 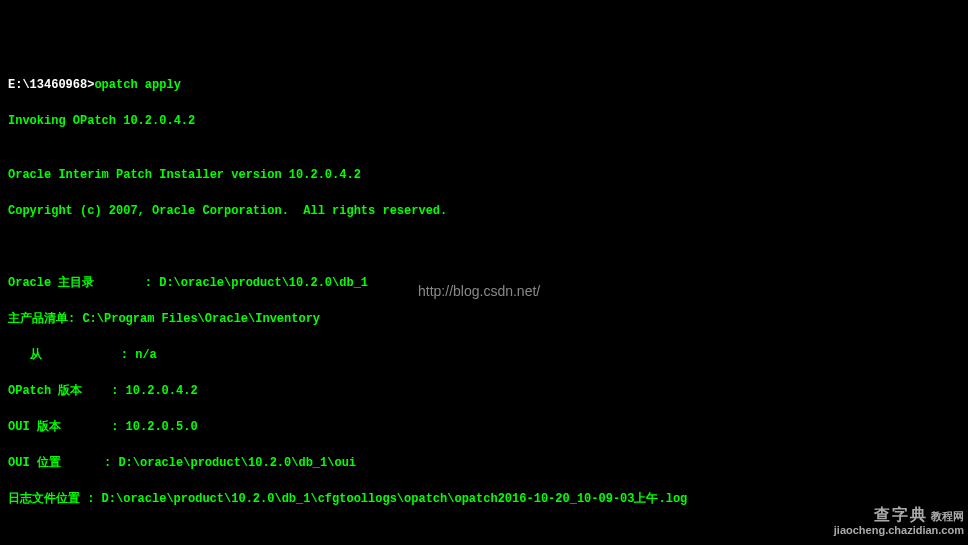 What do you see at coordinates (484, 499) in the screenshot?
I see `output-line: 日志文件位置 : D:\oracle\product\10.2.0\db_1\c…` at bounding box center [484, 499].